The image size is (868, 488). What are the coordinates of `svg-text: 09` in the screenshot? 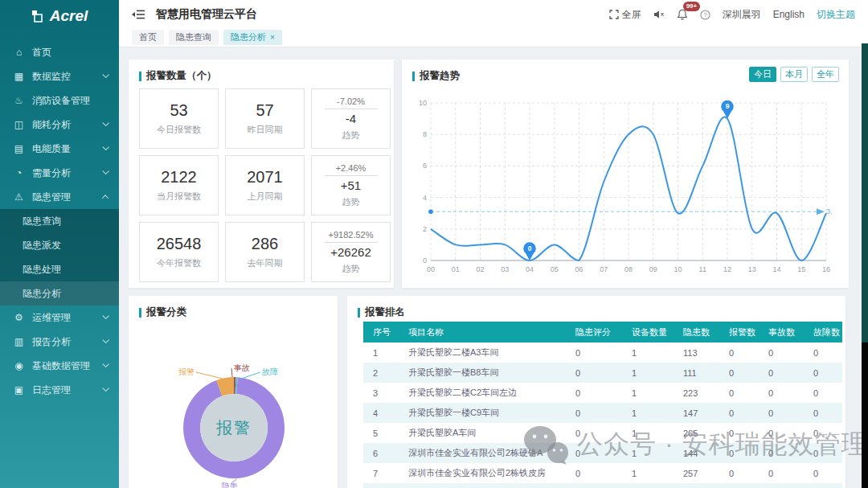 It's located at (653, 269).